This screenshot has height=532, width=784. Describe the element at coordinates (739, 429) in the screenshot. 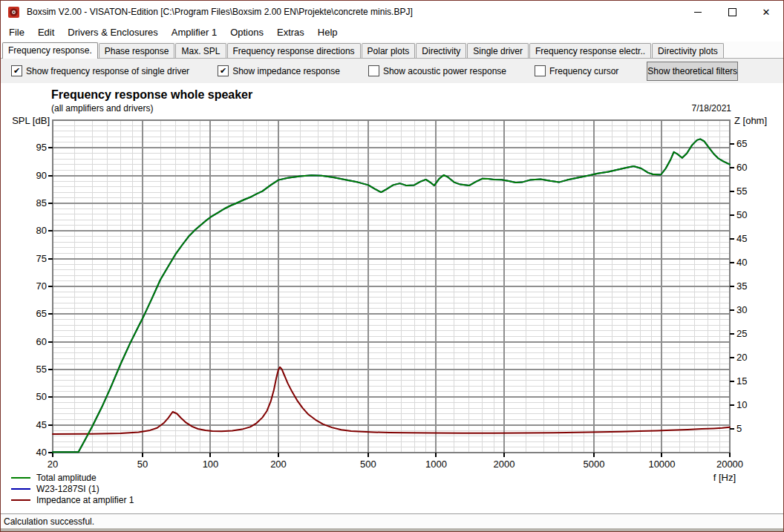

I see `right-axis-tick-label: 5` at that location.